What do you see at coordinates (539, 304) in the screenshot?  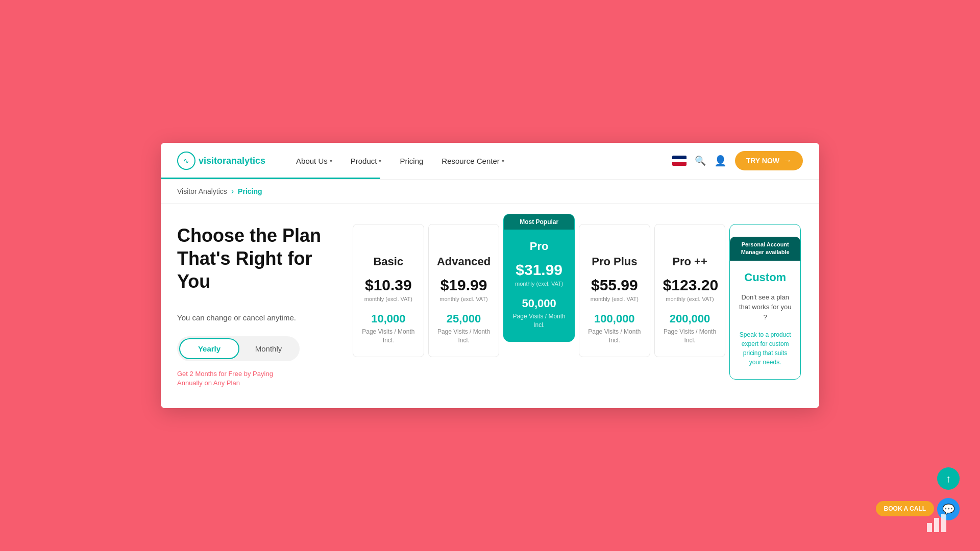 I see `plan-visits-pro: 50,000` at bounding box center [539, 304].